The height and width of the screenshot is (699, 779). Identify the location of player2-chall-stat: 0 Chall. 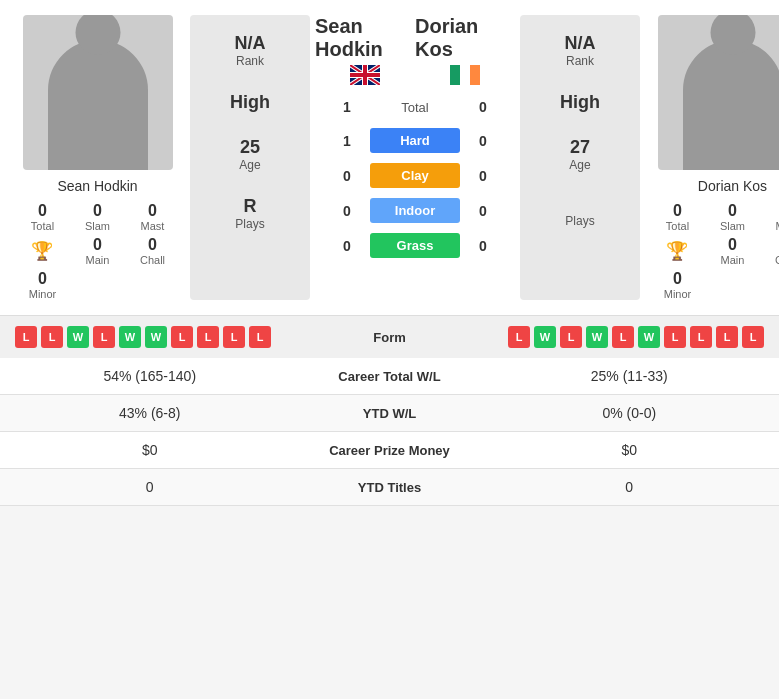
(767, 251).